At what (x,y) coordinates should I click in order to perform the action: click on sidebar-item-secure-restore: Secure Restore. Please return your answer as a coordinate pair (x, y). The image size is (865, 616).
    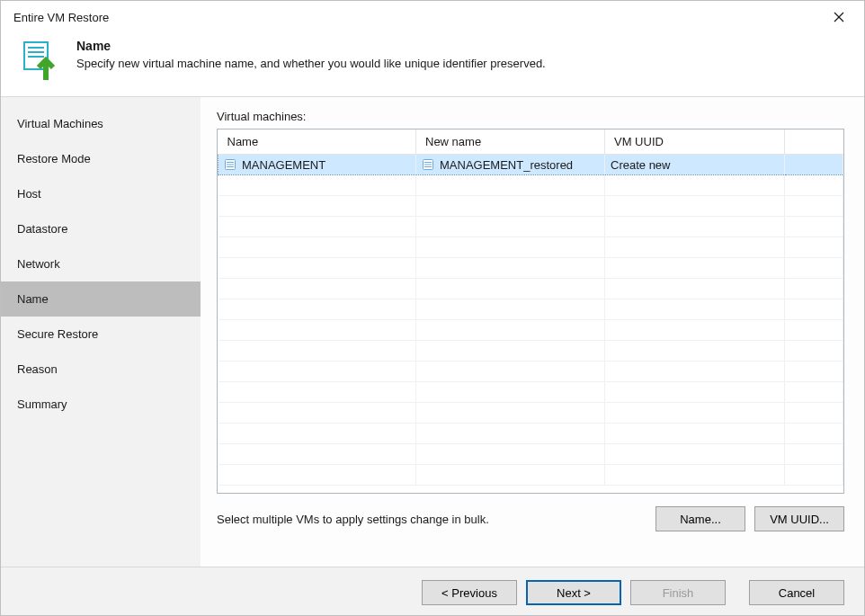
    Looking at the image, I should click on (101, 335).